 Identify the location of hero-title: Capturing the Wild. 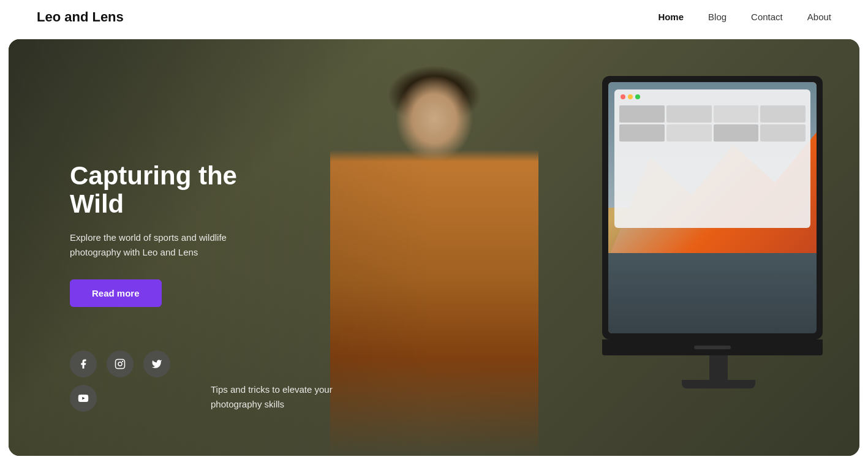
(174, 190).